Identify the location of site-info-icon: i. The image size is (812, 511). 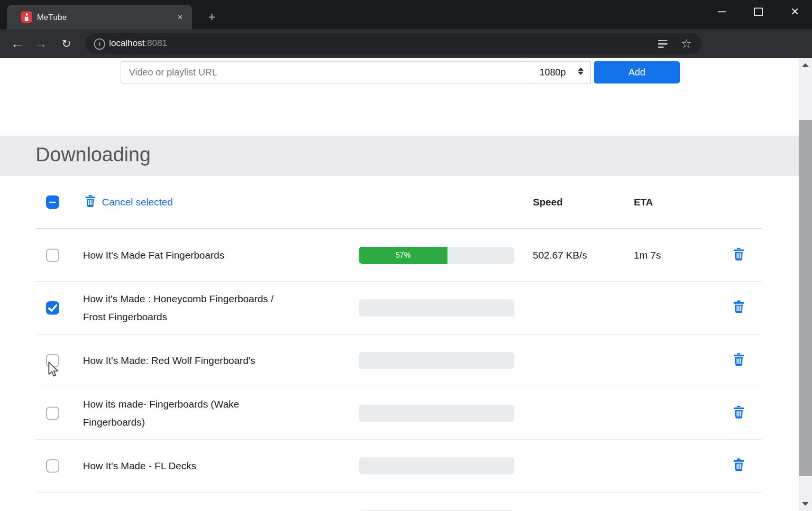
(100, 44).